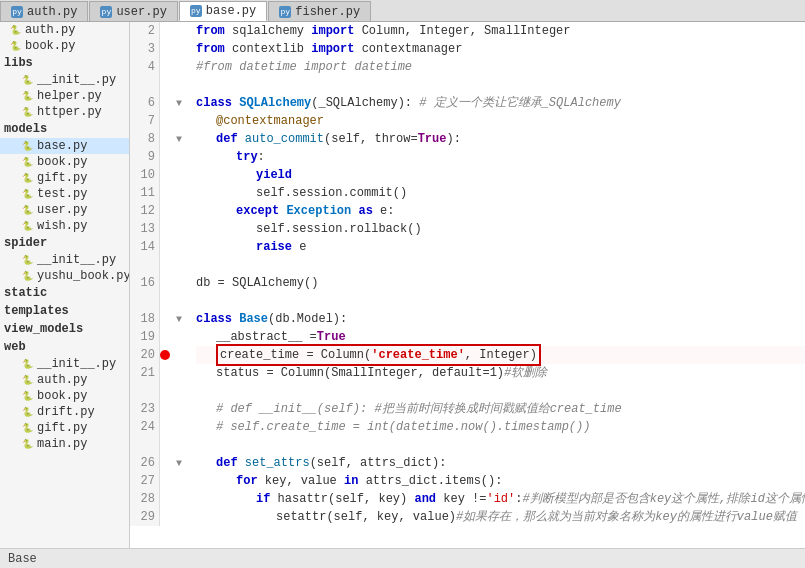  What do you see at coordinates (27, 80) in the screenshot?
I see `file-icon-libs-init: 🐍` at bounding box center [27, 80].